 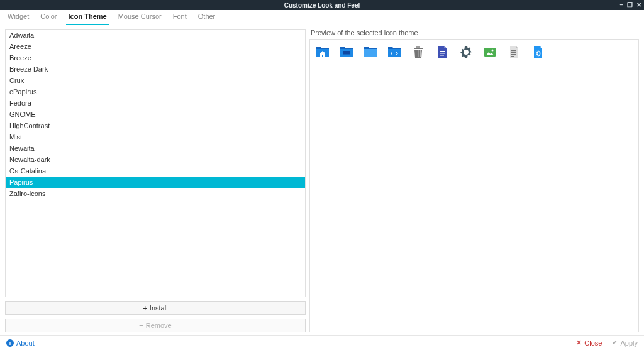 I want to click on close-label: Close, so click(x=593, y=343).